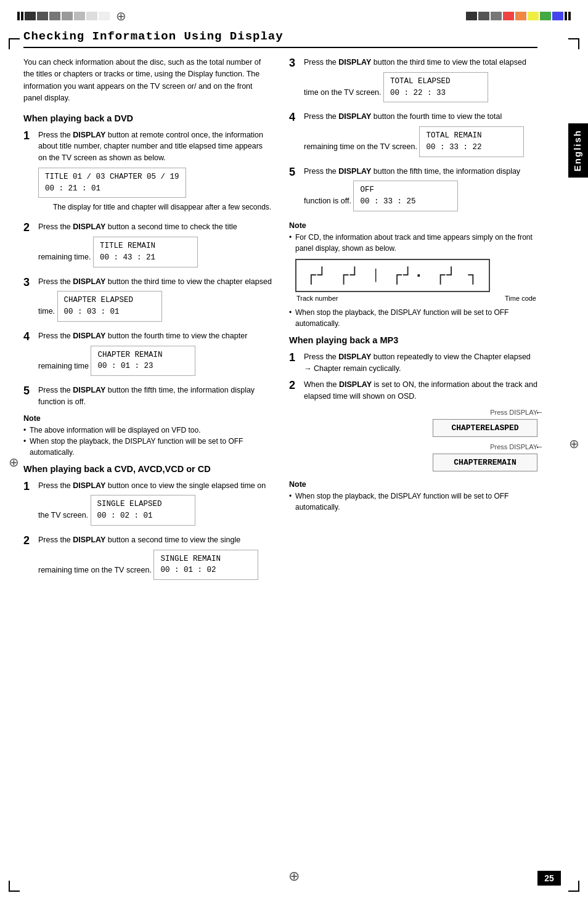 The height and width of the screenshot is (909, 588). Describe the element at coordinates (413, 81) in the screenshot. I see `right-step-3: 3 Press the DISPLAY button the third tim…` at that location.